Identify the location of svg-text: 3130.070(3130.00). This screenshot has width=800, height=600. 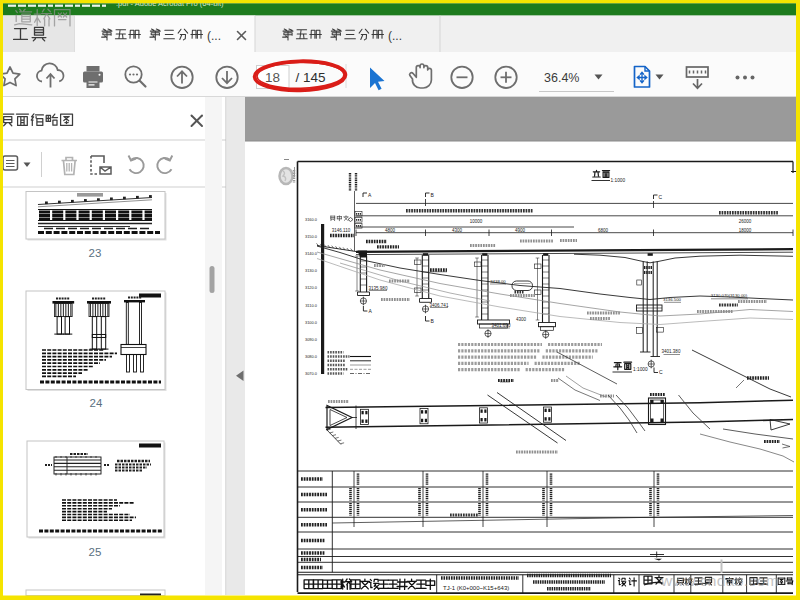
(730, 296).